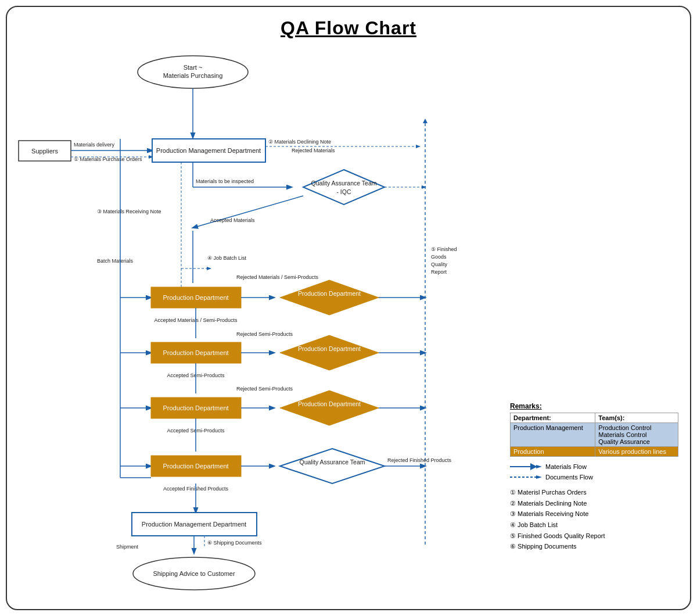 The height and width of the screenshot is (616, 697). What do you see at coordinates (193, 67) in the screenshot?
I see `svg-text: Start ~` at bounding box center [193, 67].